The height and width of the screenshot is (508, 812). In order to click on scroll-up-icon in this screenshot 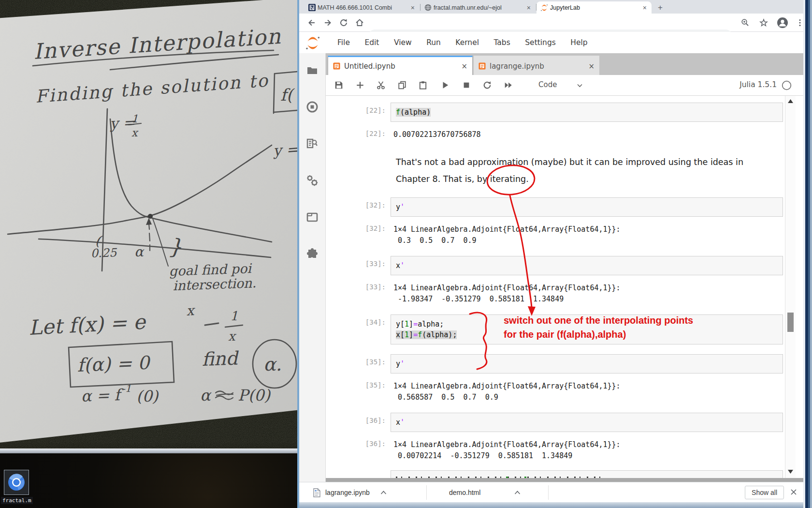, I will do `click(791, 101)`.